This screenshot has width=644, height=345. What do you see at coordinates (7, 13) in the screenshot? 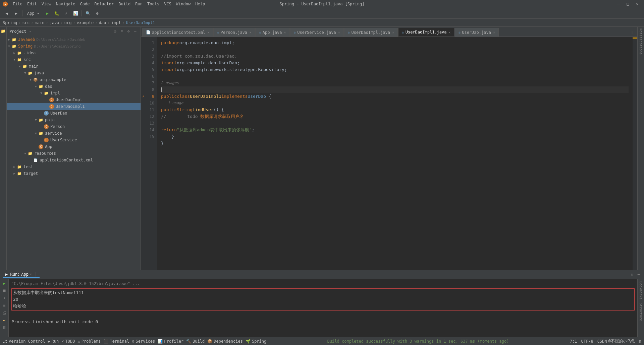
I see `back-btn: ◀` at bounding box center [7, 13].